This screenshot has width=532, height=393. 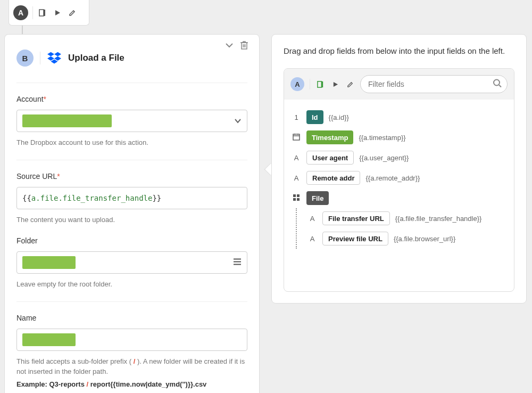 I want to click on step-a-badge: A, so click(x=21, y=13).